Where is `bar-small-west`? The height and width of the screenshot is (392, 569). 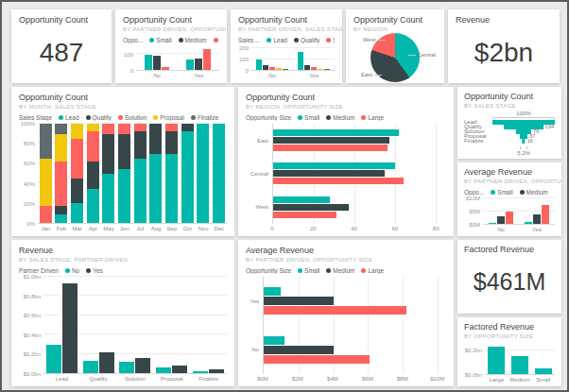 bar-small-west is located at coordinates (302, 200).